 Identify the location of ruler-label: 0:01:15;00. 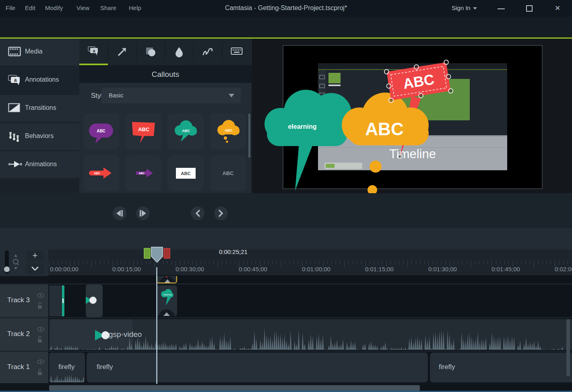
(379, 269).